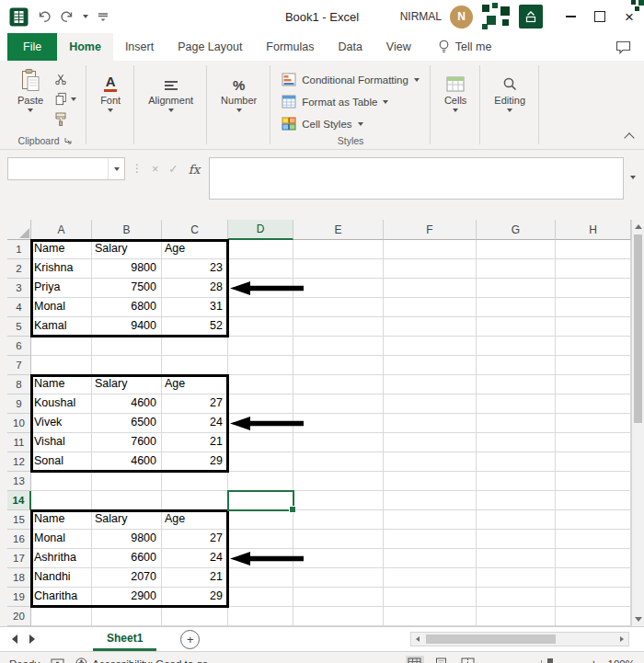 The image size is (644, 663). What do you see at coordinates (339, 346) in the screenshot?
I see `cell-E6` at bounding box center [339, 346].